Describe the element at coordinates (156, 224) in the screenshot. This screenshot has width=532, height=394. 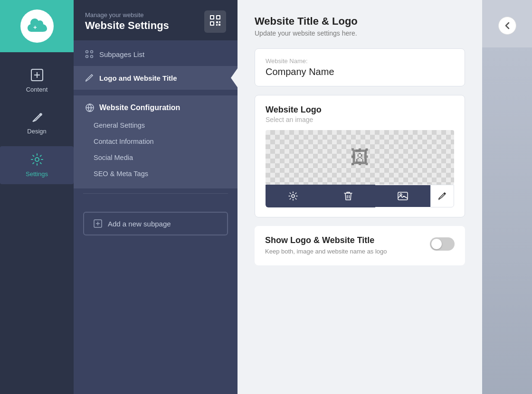
I see `add-subpage-button: Add a new subpage` at that location.